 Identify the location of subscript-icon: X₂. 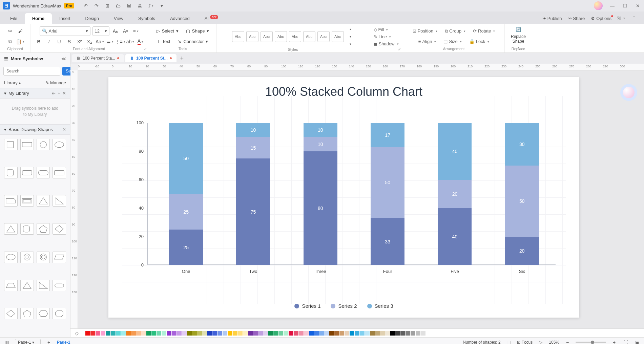
(90, 42).